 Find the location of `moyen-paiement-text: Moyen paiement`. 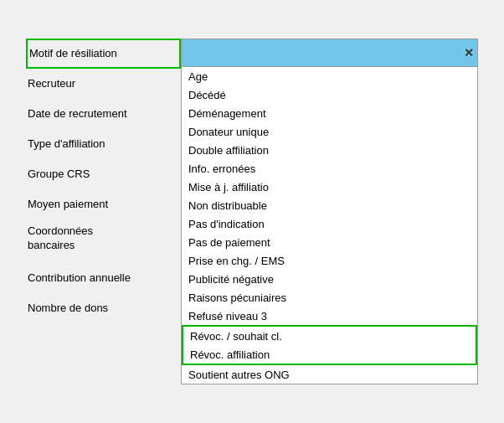

moyen-paiement-text: Moyen paiement is located at coordinates (68, 204).